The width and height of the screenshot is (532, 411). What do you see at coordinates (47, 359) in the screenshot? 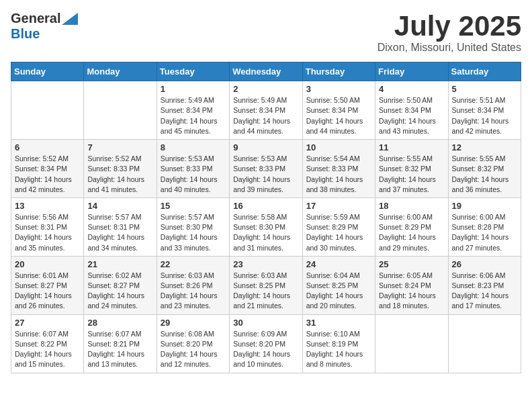
I see `daylight-text: Daylight: 14 hours and 15 minutes.` at bounding box center [47, 359].